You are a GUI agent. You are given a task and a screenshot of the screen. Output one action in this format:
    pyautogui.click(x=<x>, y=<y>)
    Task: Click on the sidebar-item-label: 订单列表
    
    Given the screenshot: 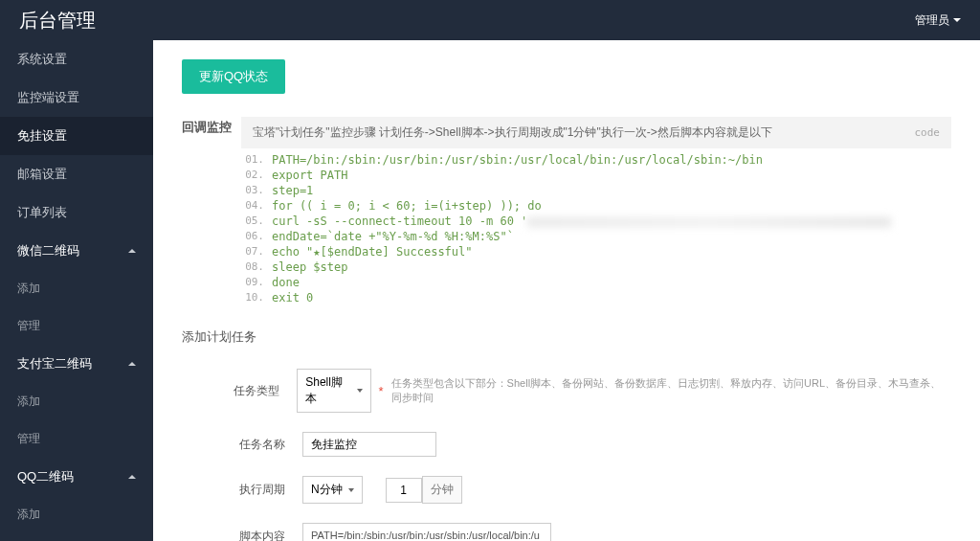 What is the action you would take?
    pyautogui.click(x=42, y=213)
    